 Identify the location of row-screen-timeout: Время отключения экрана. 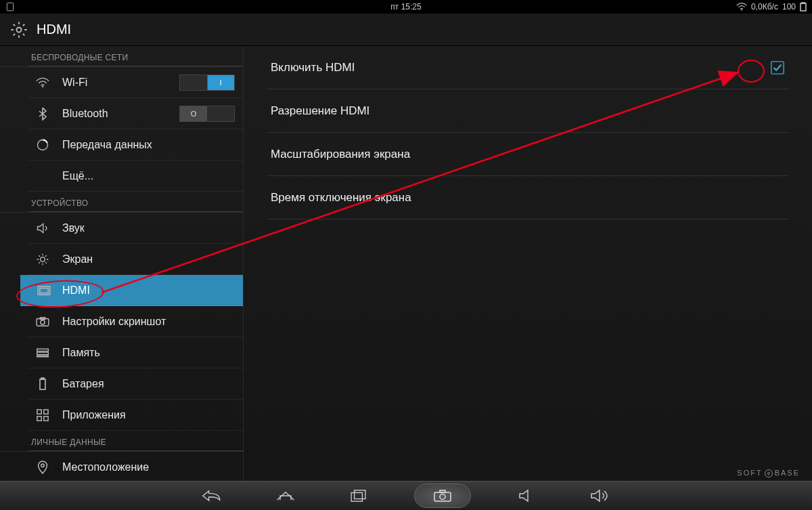
(528, 198).